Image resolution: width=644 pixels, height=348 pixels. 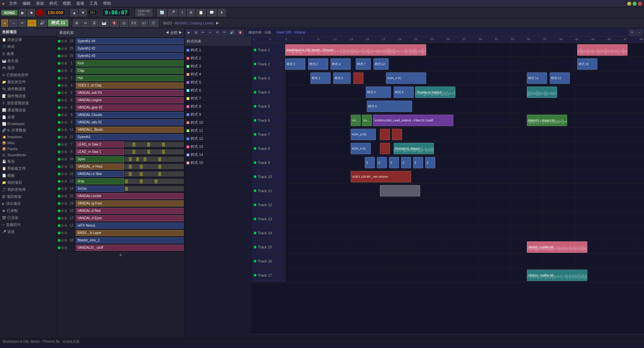 What do you see at coordinates (130, 122) in the screenshot?
I see `channel-name-11: VANDAL.uds #2` at bounding box center [130, 122].